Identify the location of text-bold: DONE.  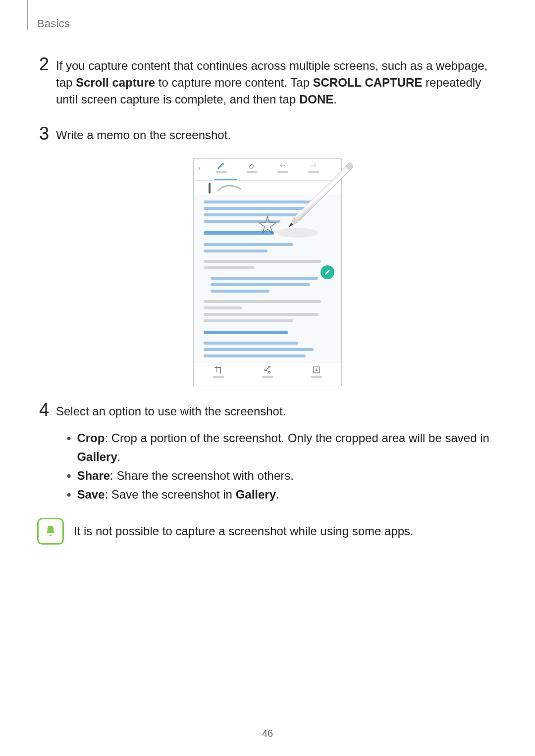
(316, 99).